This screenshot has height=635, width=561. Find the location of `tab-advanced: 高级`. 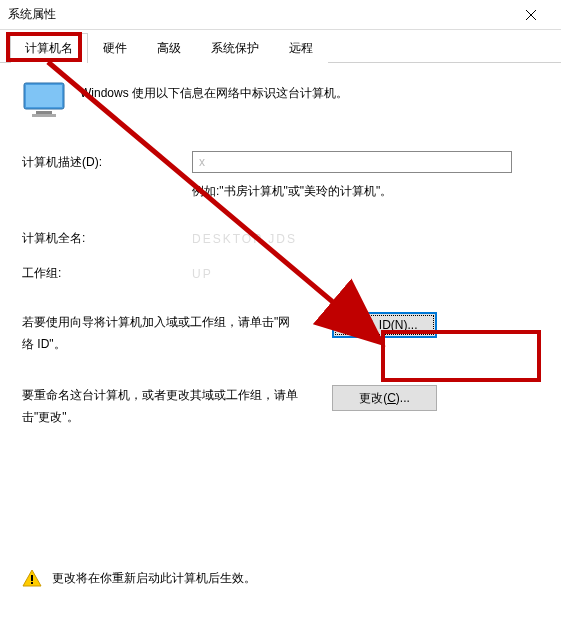

tab-advanced: 高级 is located at coordinates (169, 48).